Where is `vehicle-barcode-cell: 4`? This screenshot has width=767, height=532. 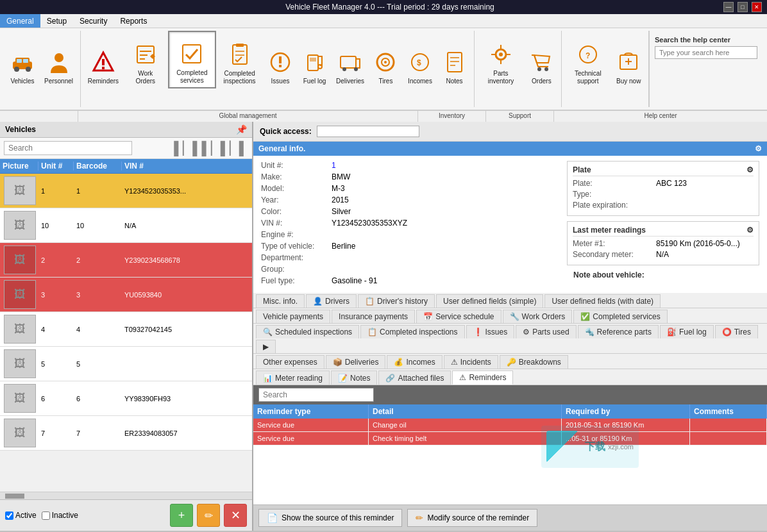 vehicle-barcode-cell: 4 is located at coordinates (97, 329).